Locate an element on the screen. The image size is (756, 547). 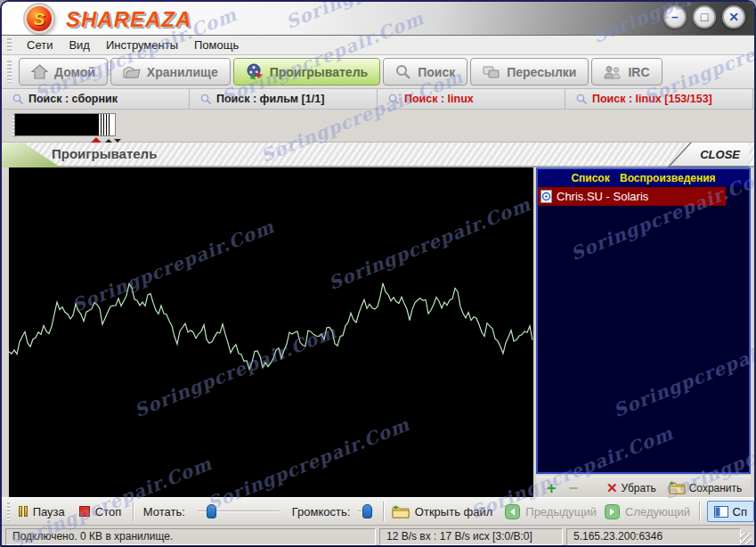
search-tab-linux: Поиск : linux is located at coordinates (472, 99).